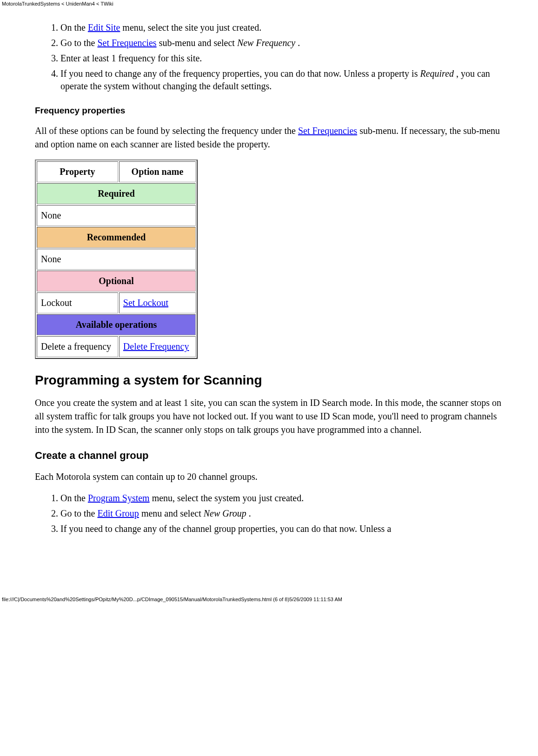 Image resolution: width=538 pixels, height=756 pixels. What do you see at coordinates (116, 259) in the screenshot?
I see `frequency-properties-table: Property Option name Required None Recom…` at bounding box center [116, 259].